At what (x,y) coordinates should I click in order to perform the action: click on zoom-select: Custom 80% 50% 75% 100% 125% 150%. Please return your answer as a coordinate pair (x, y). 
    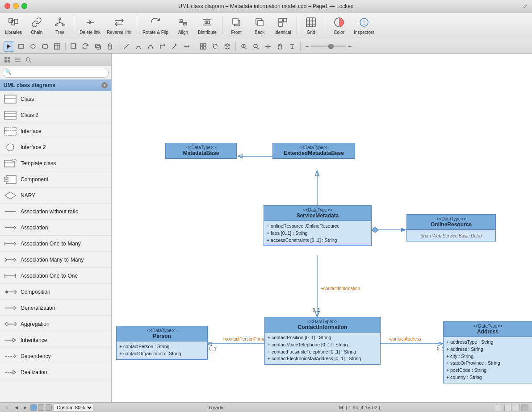
    Looking at the image, I should click on (73, 408).